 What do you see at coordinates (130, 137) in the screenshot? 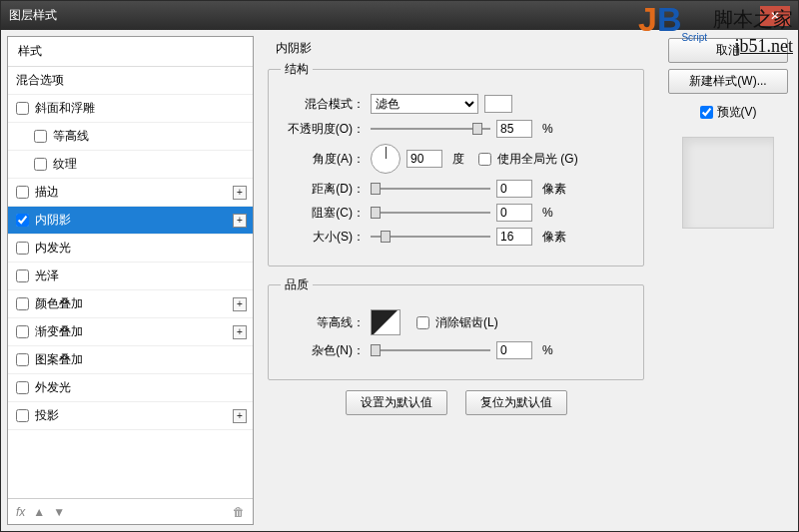
I see `style-item-contour: 等高线` at bounding box center [130, 137].